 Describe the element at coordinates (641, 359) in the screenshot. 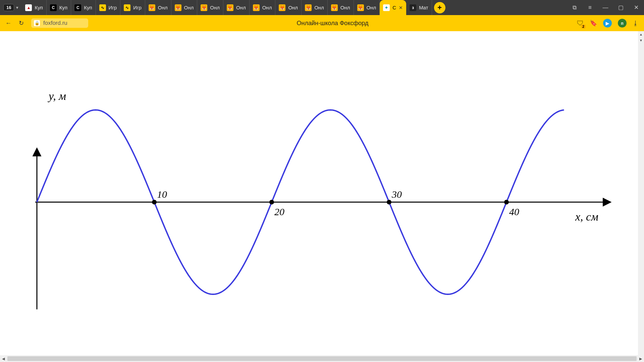

I see `scroll-right-icon: ▶` at that location.